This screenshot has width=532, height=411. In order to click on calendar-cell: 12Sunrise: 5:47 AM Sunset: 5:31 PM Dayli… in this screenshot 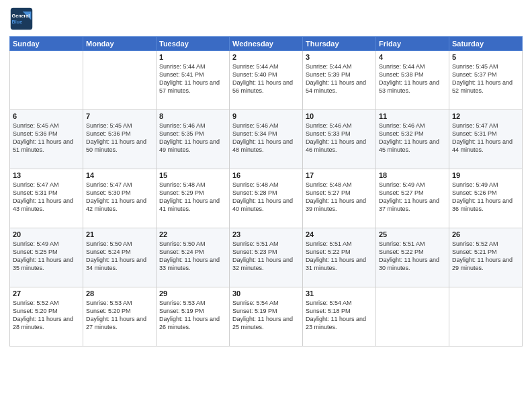, I will do `click(486, 140)`.